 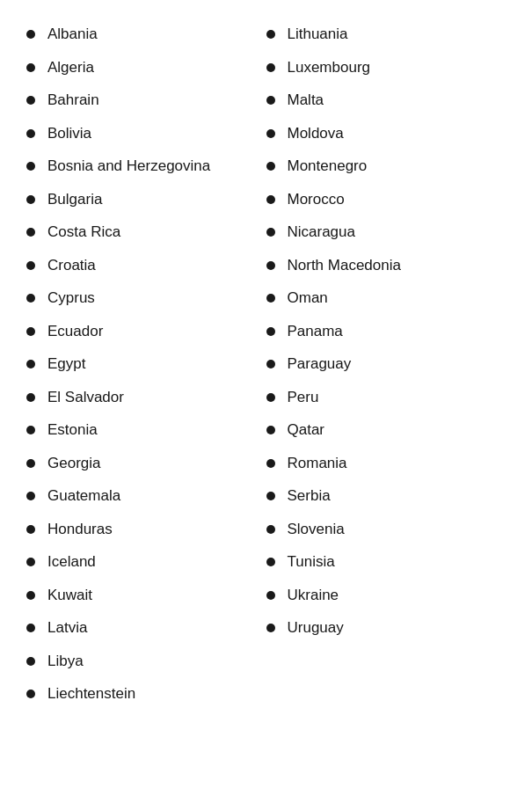 What do you see at coordinates (317, 463) in the screenshot?
I see `country-name: Romania` at bounding box center [317, 463].